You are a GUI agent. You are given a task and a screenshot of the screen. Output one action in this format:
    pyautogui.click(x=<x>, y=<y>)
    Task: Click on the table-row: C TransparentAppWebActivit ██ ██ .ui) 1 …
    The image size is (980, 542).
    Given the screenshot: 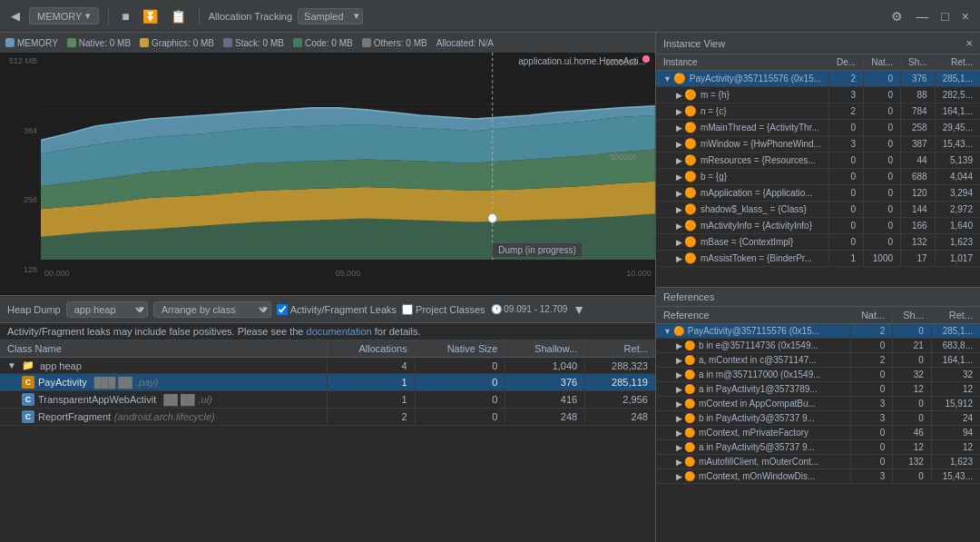 What is the action you would take?
    pyautogui.click(x=328, y=399)
    